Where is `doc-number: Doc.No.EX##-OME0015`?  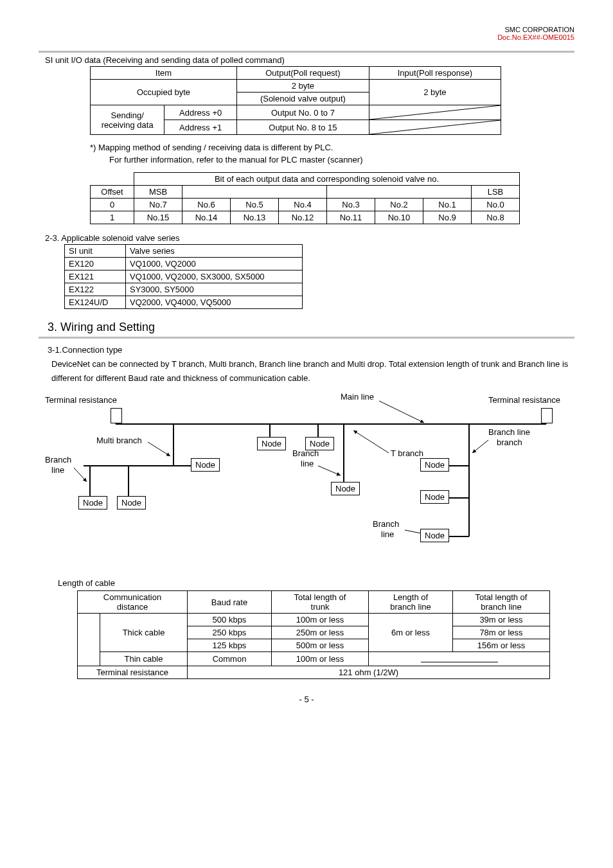
doc-number: Doc.No.EX##-OME0015 is located at coordinates (536, 37).